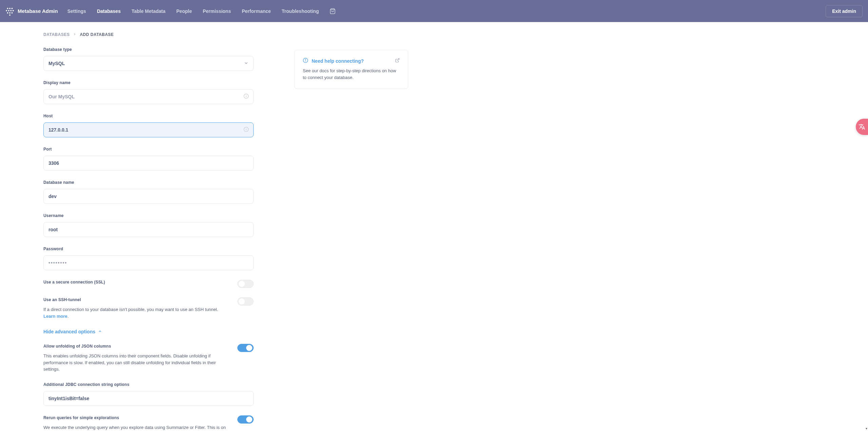 Image resolution: width=868 pixels, height=431 pixels. I want to click on input-jdbc, so click(149, 398).